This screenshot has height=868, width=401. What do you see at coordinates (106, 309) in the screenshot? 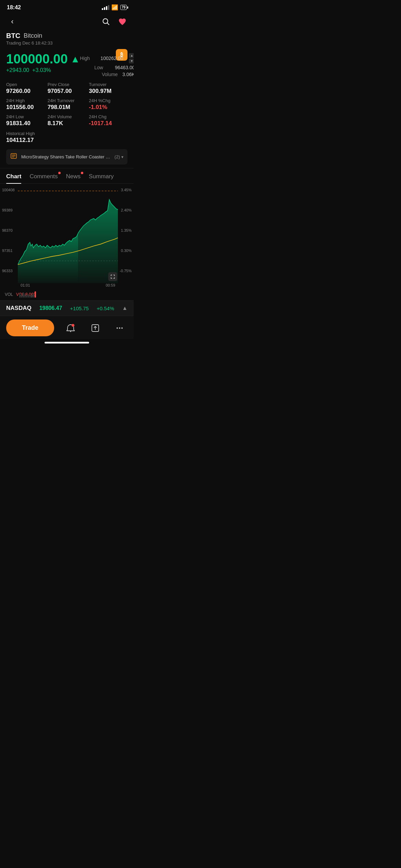
I see `nasdaq-pct: +0.54%` at bounding box center [106, 309].